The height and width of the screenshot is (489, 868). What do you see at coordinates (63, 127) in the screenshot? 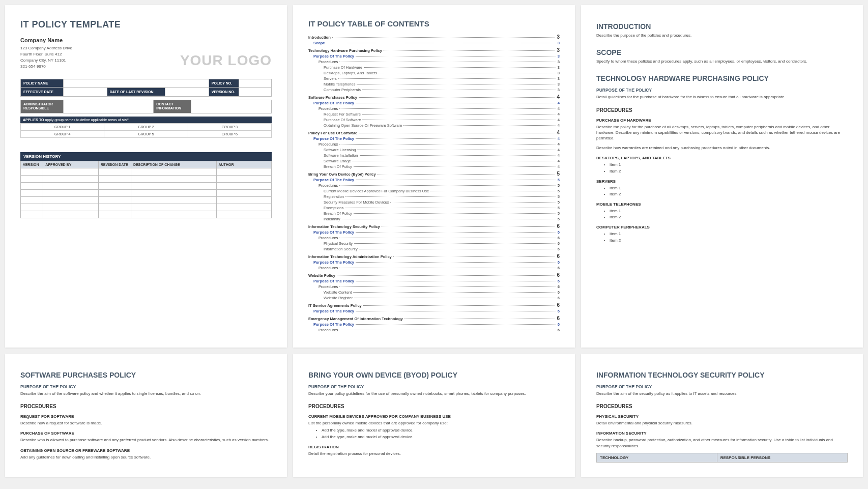
I see `group-cell: GROUP 1` at bounding box center [63, 127].